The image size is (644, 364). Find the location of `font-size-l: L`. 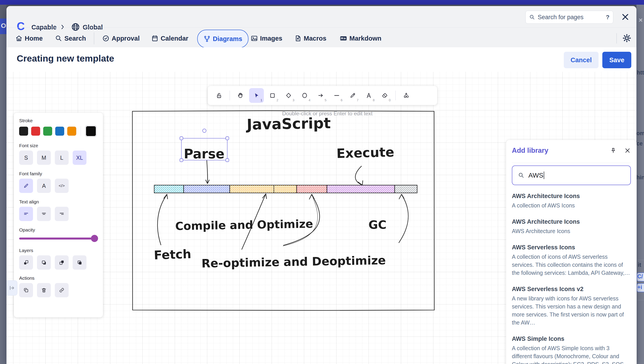

font-size-l: L is located at coordinates (62, 158).